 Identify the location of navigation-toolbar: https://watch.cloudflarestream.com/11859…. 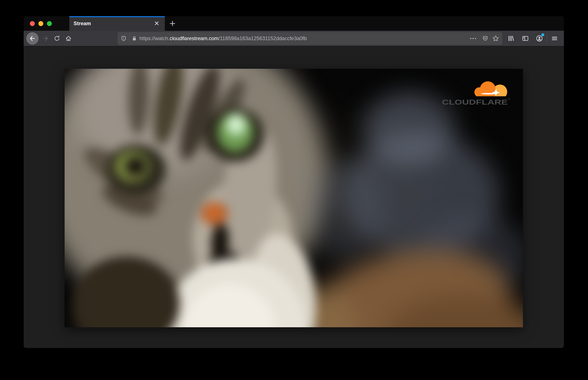
(294, 39).